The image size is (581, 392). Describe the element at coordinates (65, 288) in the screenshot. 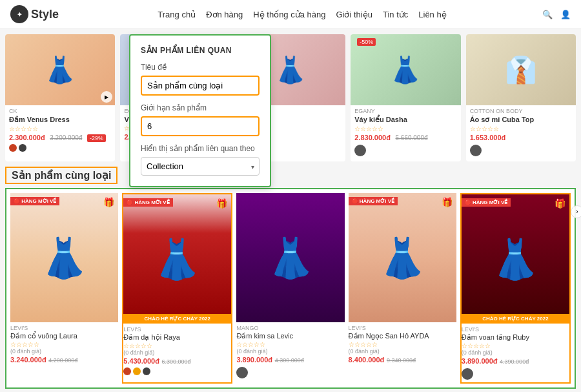

I see `bottom-product-1: 👗 🔴 HÀNG MỚI VỀ 🎁 LEVI'S Đầm cổ vuông La…` at that location.